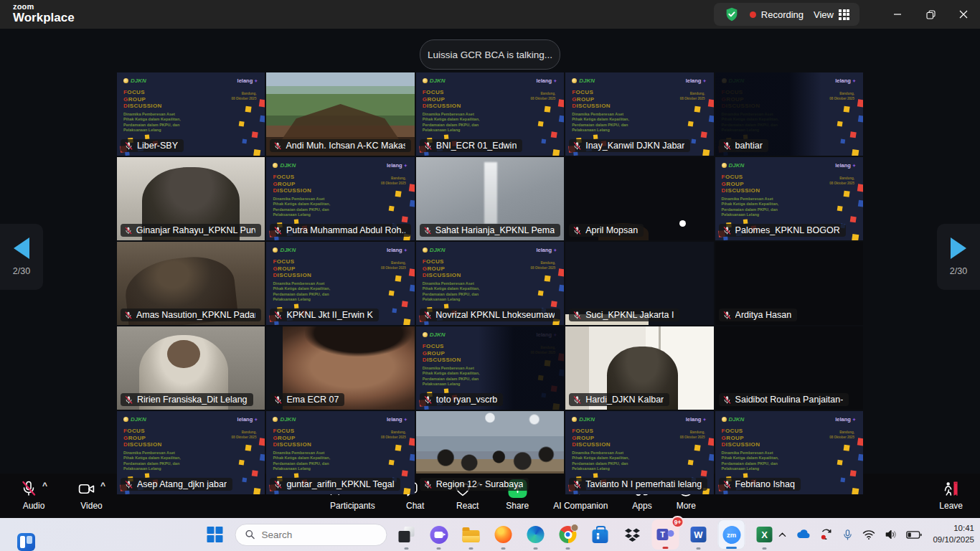 This screenshot has height=551, width=980. What do you see at coordinates (891, 534) in the screenshot?
I see `volume-icon` at bounding box center [891, 534].